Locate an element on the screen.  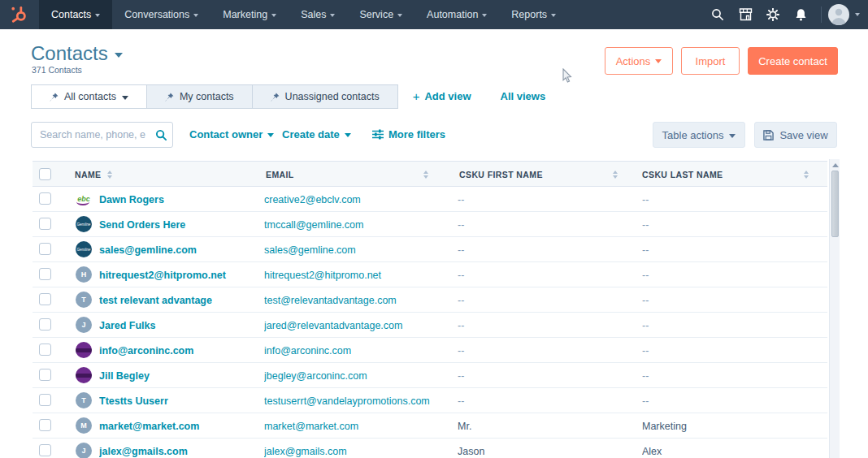
contact-email-link: info@arconinc.com is located at coordinates (358, 351).